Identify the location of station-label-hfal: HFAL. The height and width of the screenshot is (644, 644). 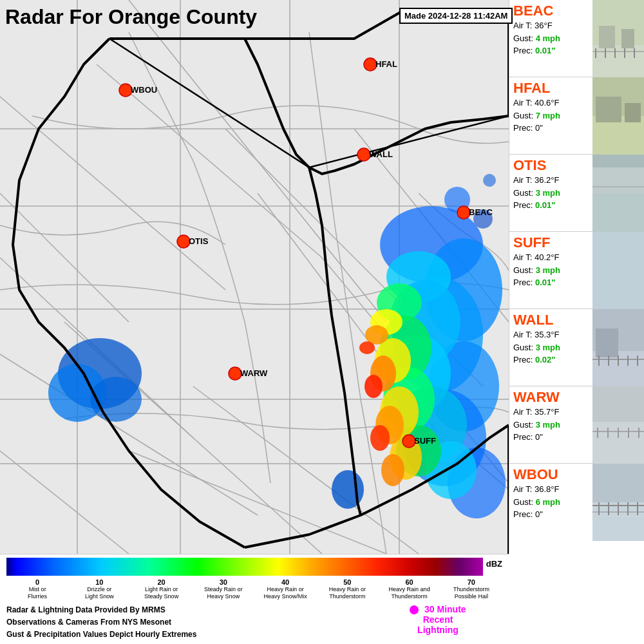
(386, 64).